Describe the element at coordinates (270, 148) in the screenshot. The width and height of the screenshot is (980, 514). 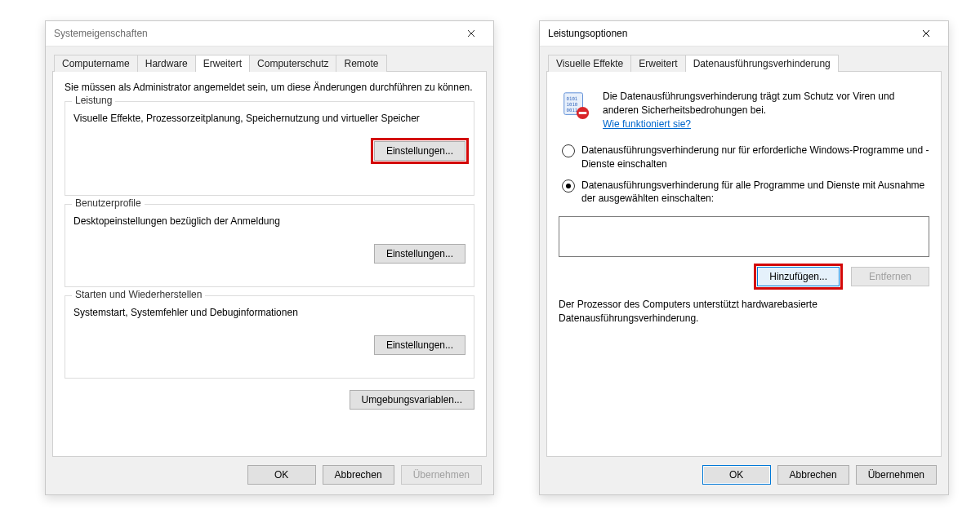
I see `group-performance: Leistung Visuelle Effekte, Prozessorzeit…` at that location.